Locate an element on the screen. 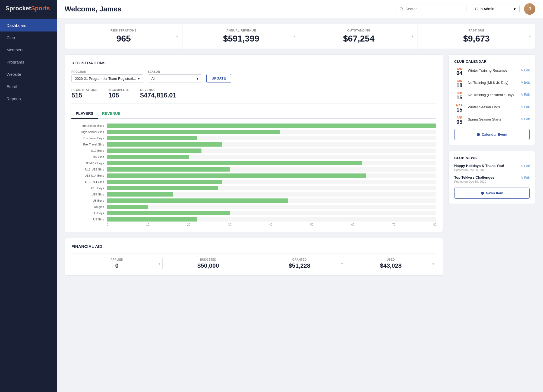 Image resolution: width=543 pixels, height=392 pixels. cal-day: 04 is located at coordinates (459, 73).